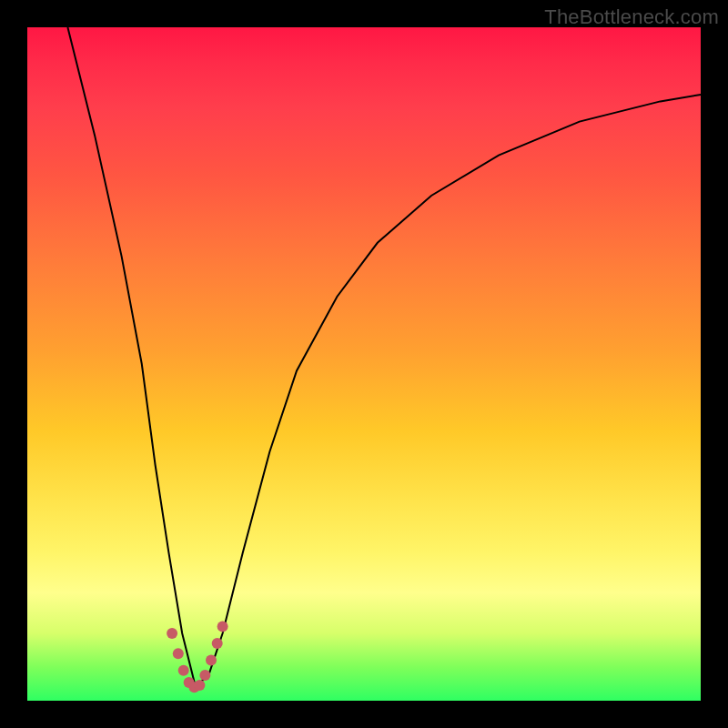 Image resolution: width=728 pixels, height=728 pixels. What do you see at coordinates (632, 17) in the screenshot?
I see `watermark-text: TheBottleneck.com` at bounding box center [632, 17].